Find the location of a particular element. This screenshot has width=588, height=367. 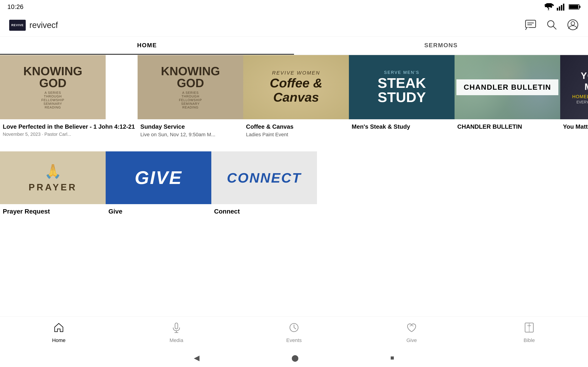

bottom-nav-bible: Bible is located at coordinates (529, 333).